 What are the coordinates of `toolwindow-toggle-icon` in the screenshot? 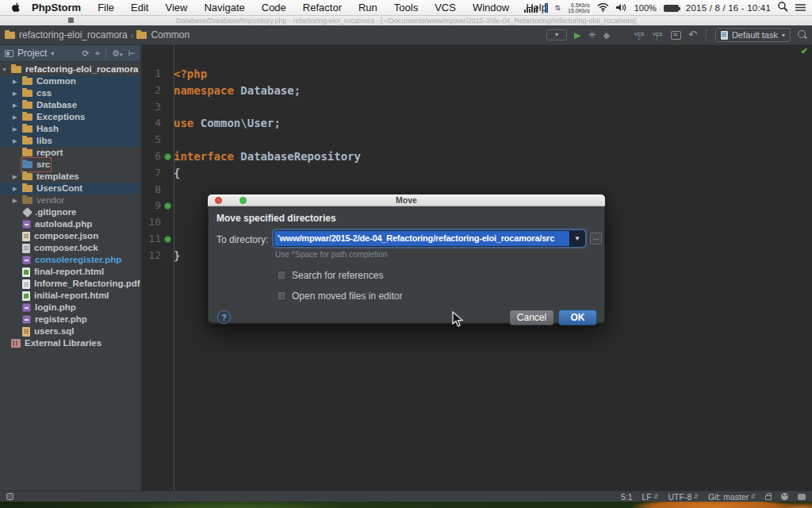 It's located at (10, 497).